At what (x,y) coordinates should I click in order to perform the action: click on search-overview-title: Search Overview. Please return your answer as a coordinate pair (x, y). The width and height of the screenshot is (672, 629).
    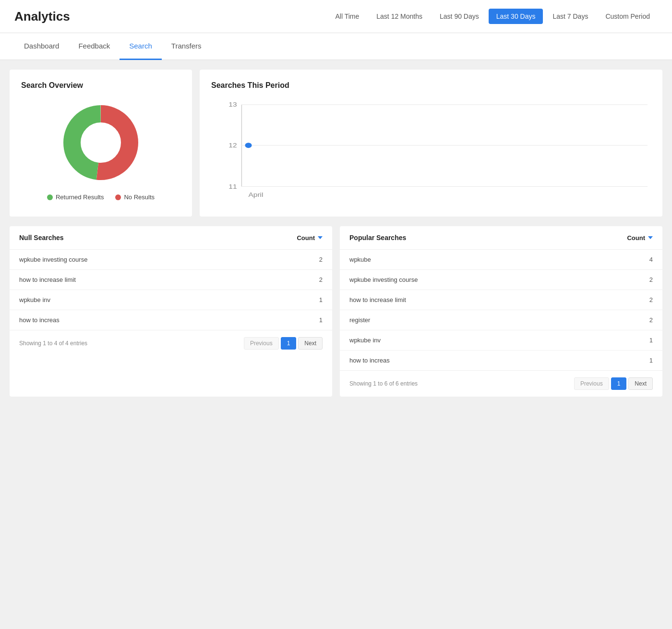
    Looking at the image, I should click on (101, 85).